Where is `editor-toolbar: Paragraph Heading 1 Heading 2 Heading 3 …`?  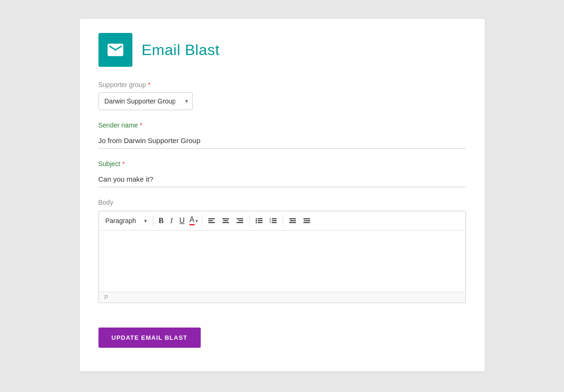 editor-toolbar: Paragraph Heading 1 Heading 2 Heading 3 … is located at coordinates (282, 221).